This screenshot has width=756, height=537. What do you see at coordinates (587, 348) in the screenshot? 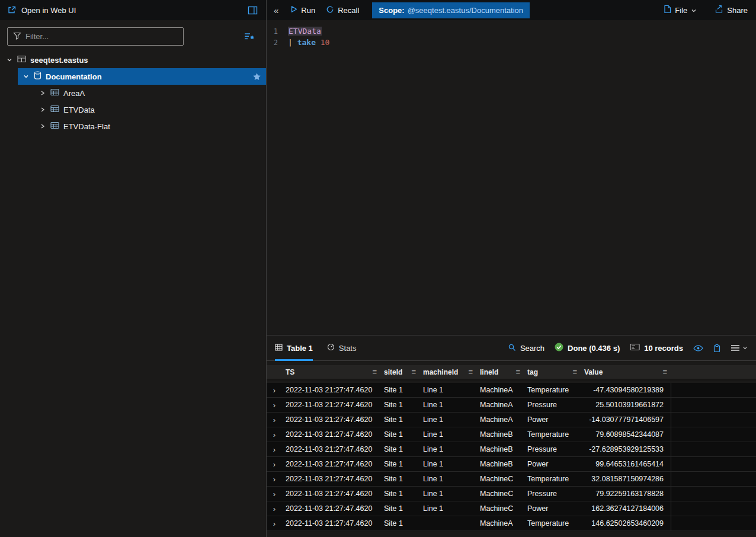
I see `status-done: Done (0.436 s)` at bounding box center [587, 348].